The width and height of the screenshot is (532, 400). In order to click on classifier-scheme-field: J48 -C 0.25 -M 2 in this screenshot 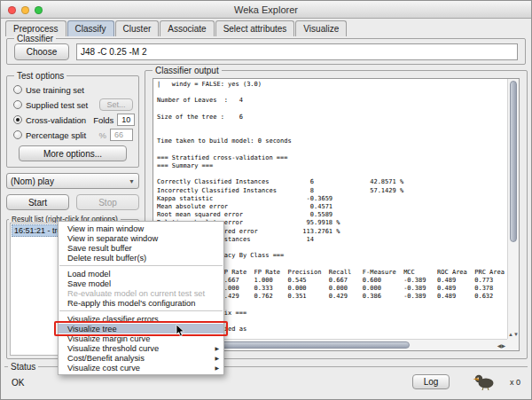, I will do `click(297, 51)`.